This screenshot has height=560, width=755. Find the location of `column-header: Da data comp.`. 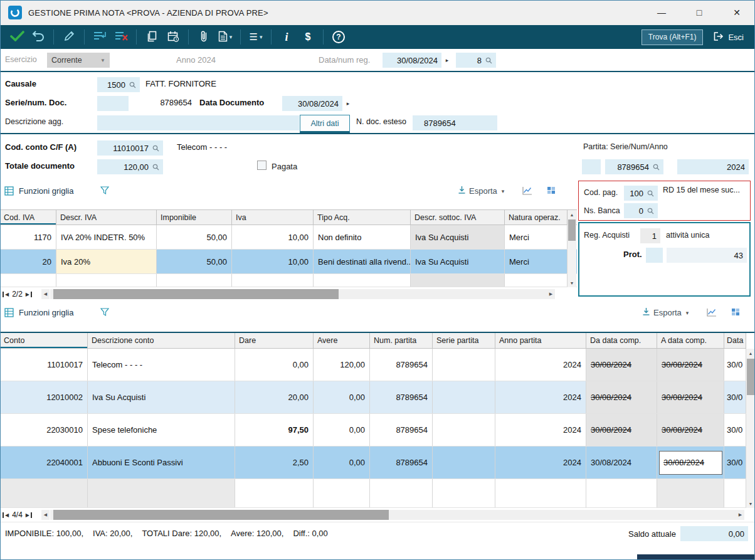

column-header: Da data comp. is located at coordinates (622, 341).